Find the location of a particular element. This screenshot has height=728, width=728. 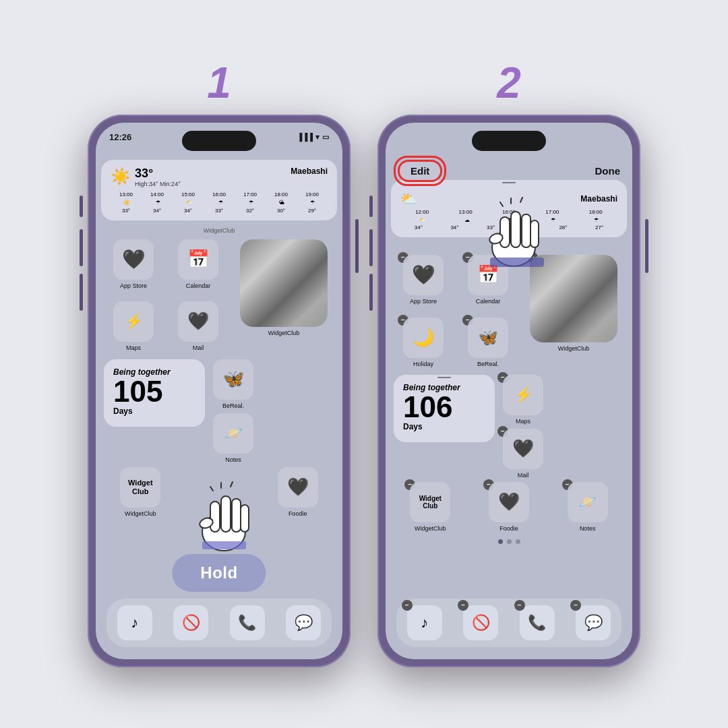

weather-location-1: Maebashi is located at coordinates (309, 171).